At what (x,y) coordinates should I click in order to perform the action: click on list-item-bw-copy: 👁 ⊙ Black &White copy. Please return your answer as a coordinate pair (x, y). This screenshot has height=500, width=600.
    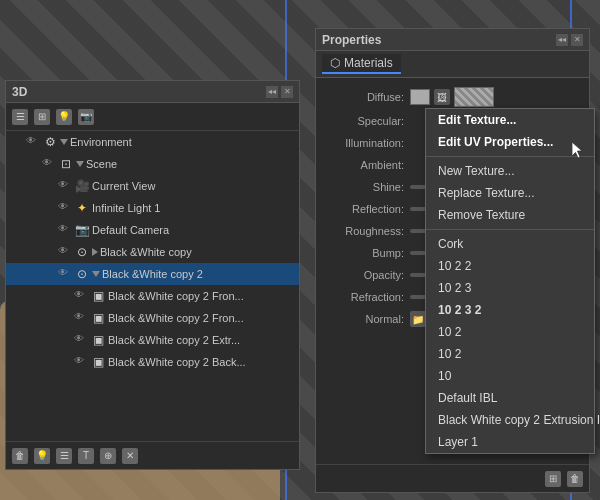
    Looking at the image, I should click on (152, 252).